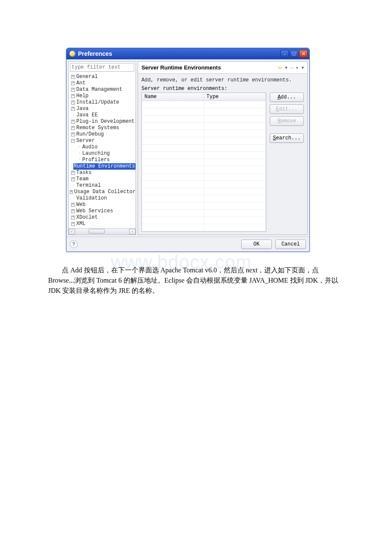 The image size is (392, 555). What do you see at coordinates (81, 84) in the screenshot?
I see `tree-item-label: Ant` at bounding box center [81, 84].